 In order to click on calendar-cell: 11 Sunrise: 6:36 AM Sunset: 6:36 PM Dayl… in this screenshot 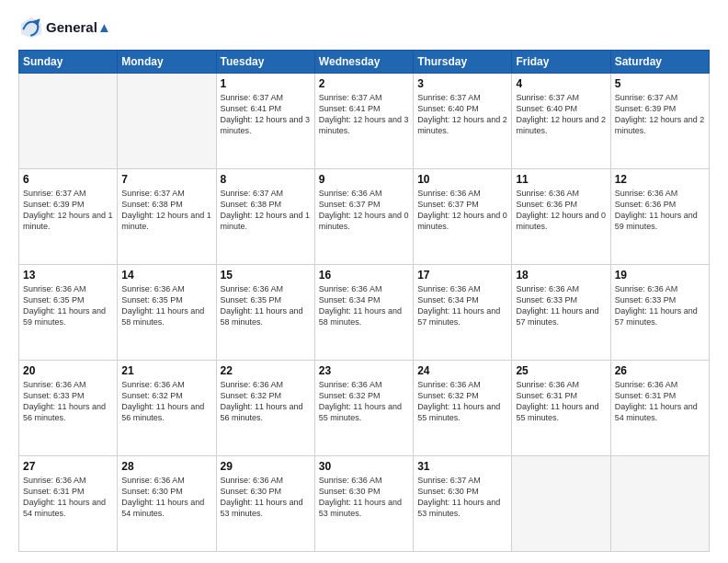, I will do `click(561, 217)`.